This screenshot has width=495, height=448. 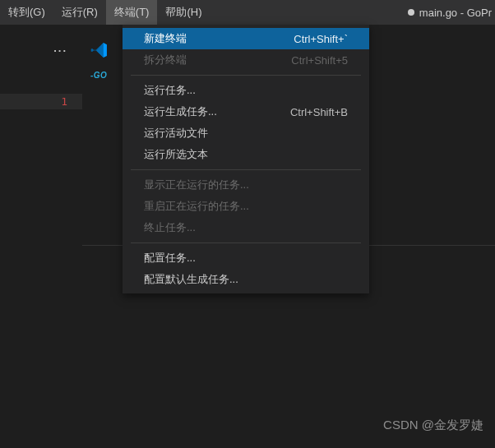 I want to click on menu-item: 拆分终端Ctrl+Shift+5, so click(x=246, y=60).